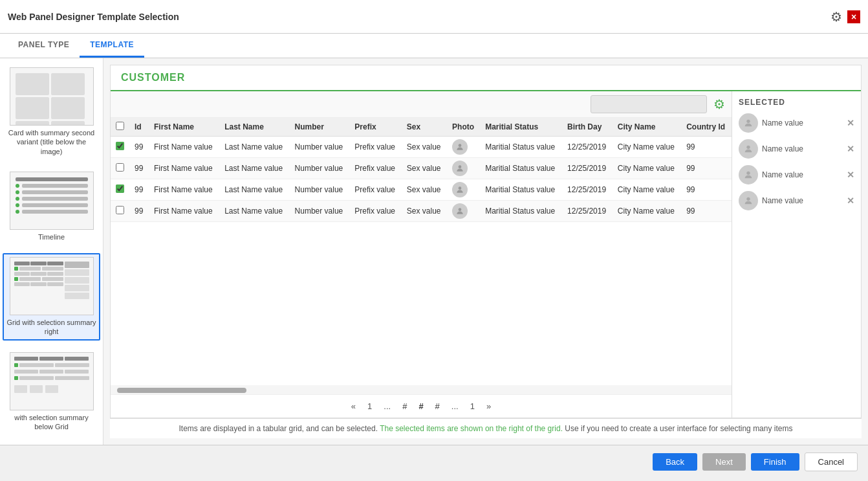 This screenshot has width=868, height=481. Describe the element at coordinates (587, 168) in the screenshot. I see `cell-birthday-1: 12/25/2019` at that location.